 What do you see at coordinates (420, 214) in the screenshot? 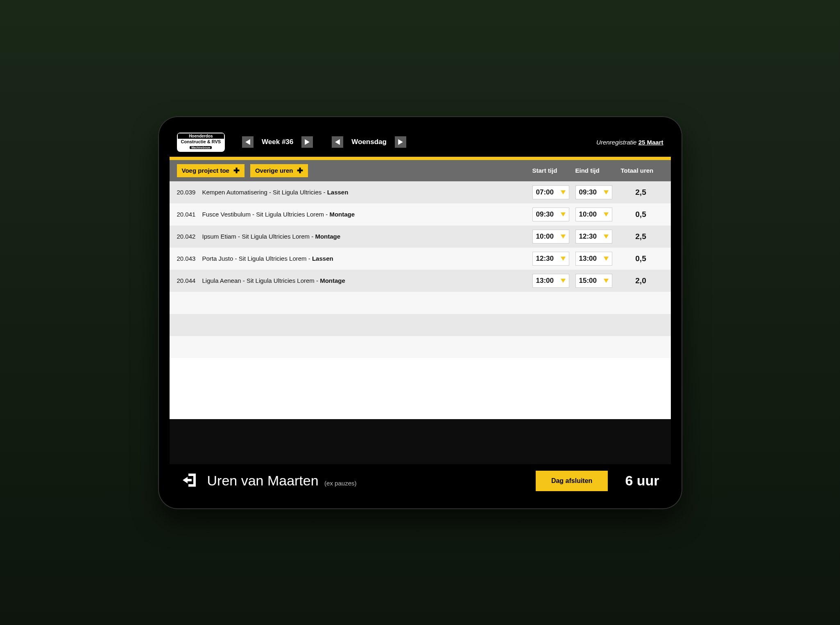
I see `table-row: 20.041Fusce Vestibulum - Sit Ligula Ultr…` at bounding box center [420, 214].